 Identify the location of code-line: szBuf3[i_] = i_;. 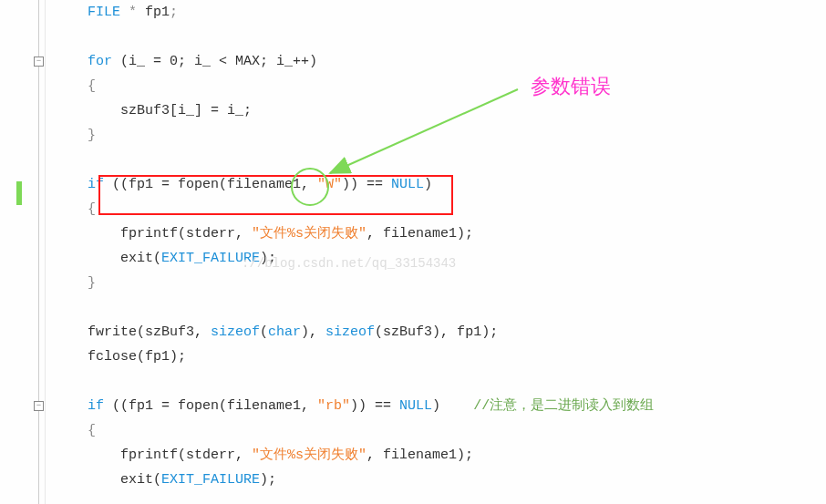
(440, 111).